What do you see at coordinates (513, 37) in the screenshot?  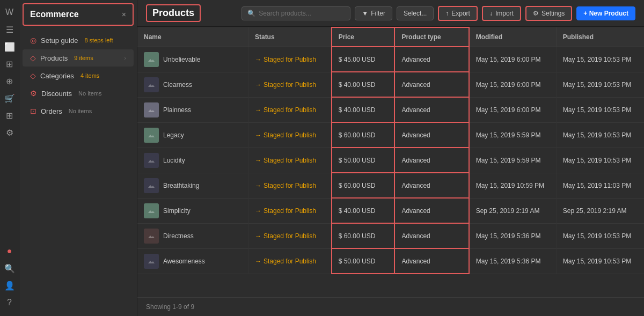 I see `col-header-modified: Modified` at bounding box center [513, 37].